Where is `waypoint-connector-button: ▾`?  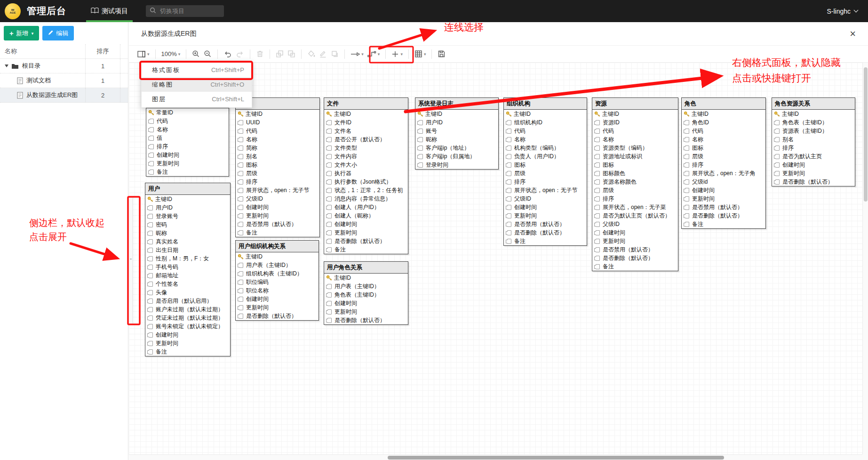
waypoint-connector-button: ▾ is located at coordinates (374, 54).